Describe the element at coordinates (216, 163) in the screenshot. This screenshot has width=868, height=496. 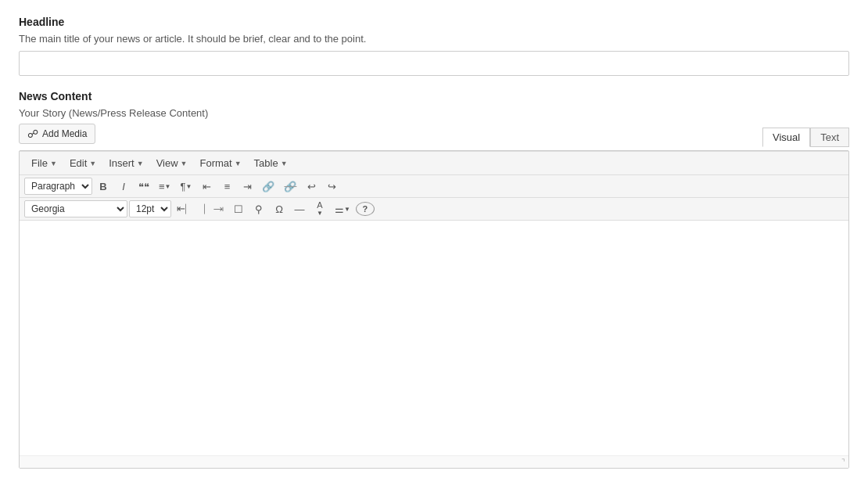
I see `menu-format-label: Format` at that location.